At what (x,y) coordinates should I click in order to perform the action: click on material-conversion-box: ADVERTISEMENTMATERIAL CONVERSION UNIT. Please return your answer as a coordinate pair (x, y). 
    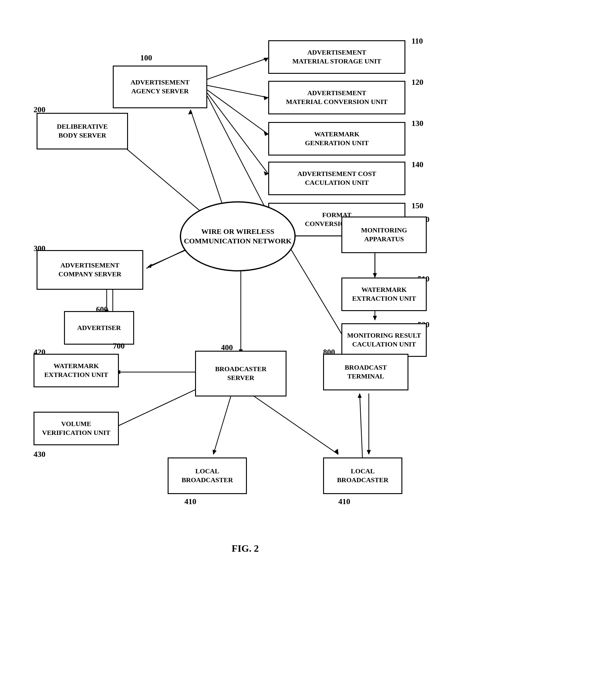
    Looking at the image, I should click on (337, 98).